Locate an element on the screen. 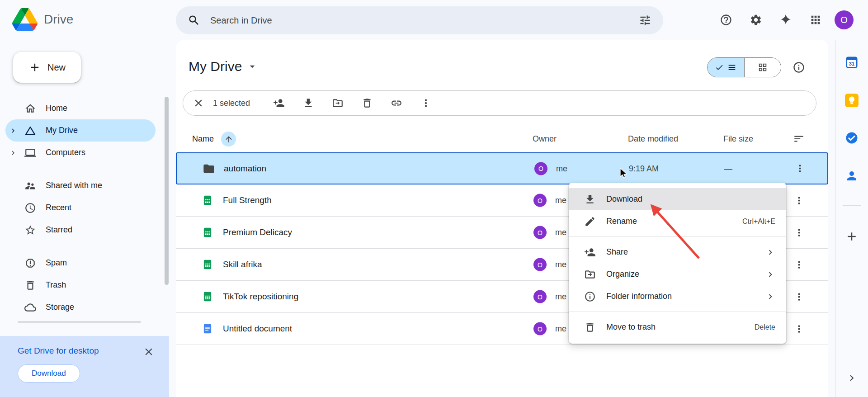 The width and height of the screenshot is (868, 397). info-icon is located at coordinates (590, 297).